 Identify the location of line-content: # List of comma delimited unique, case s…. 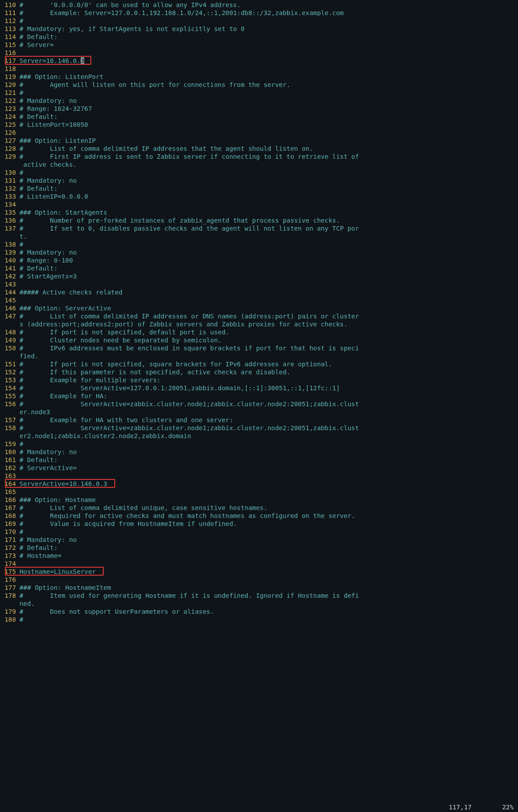
(268, 508).